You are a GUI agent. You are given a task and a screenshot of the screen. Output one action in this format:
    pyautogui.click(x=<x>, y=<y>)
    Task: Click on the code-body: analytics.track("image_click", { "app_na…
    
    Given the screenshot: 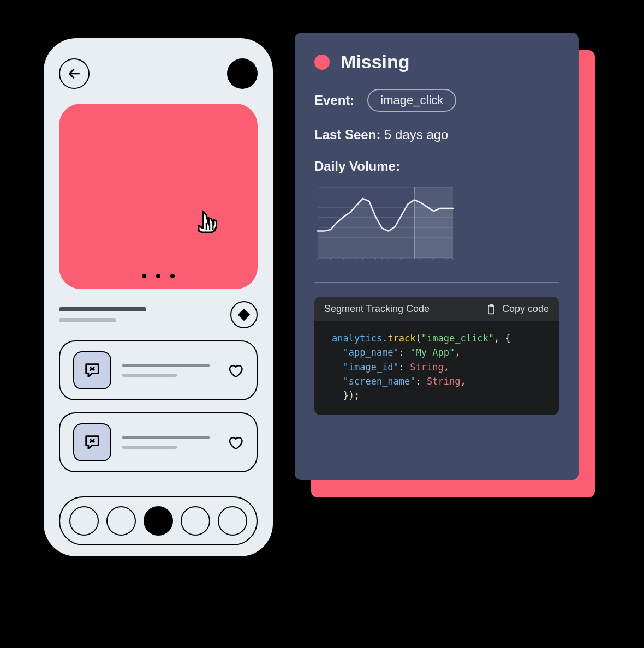 What is the action you would take?
    pyautogui.click(x=437, y=368)
    